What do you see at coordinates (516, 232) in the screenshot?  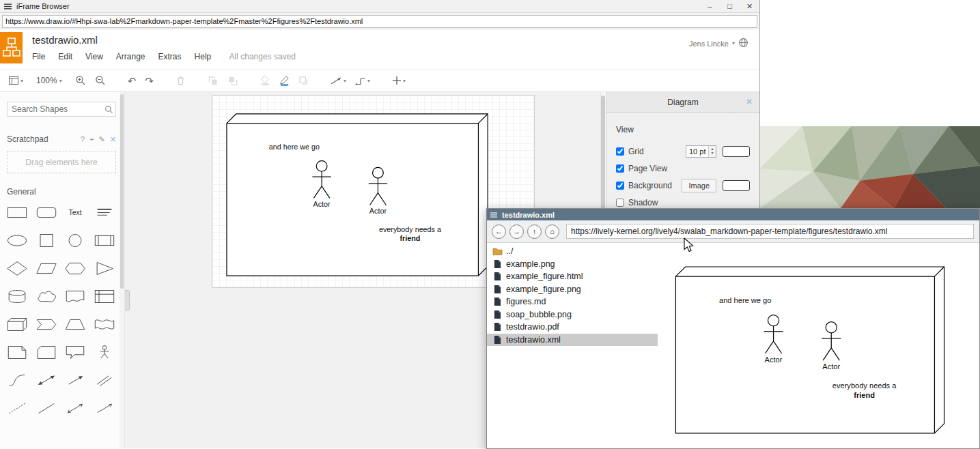 I see `forward-button: →` at bounding box center [516, 232].